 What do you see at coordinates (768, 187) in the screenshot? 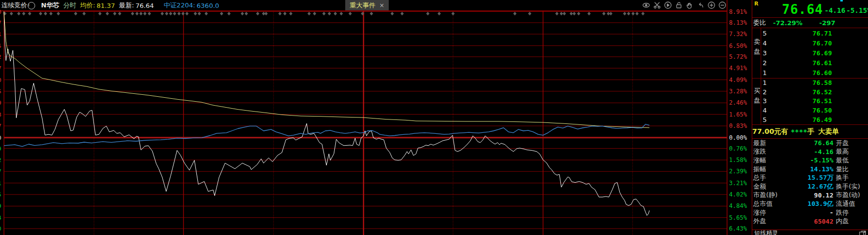
I see `stat-label: 金额` at bounding box center [768, 187].